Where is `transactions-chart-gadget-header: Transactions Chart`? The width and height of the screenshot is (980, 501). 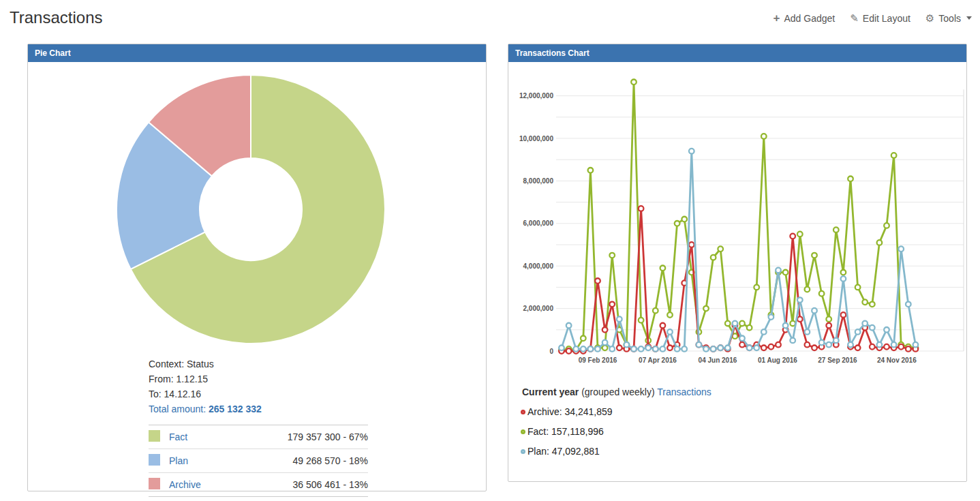
transactions-chart-gadget-header: Transactions Chart is located at coordinates (737, 53).